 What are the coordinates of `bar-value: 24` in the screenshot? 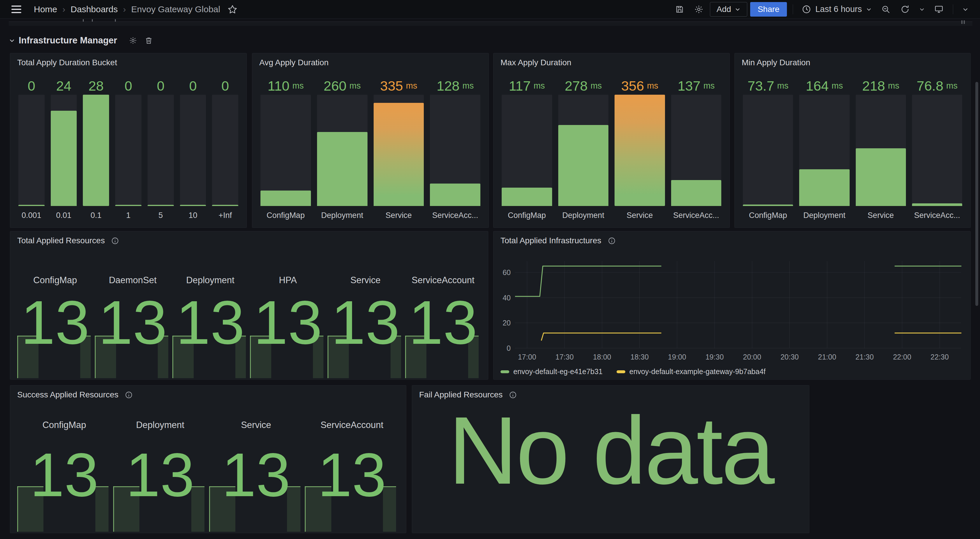 It's located at (64, 86).